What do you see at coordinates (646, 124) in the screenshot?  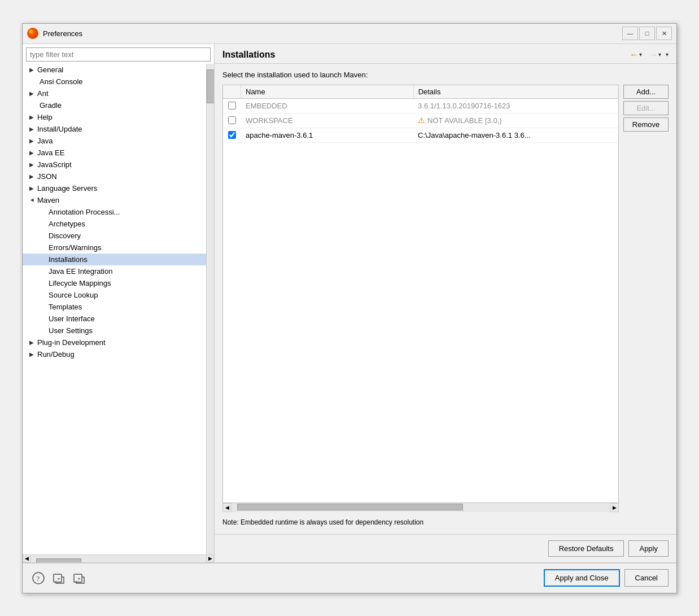 I see `remove-button: Remove` at bounding box center [646, 124].